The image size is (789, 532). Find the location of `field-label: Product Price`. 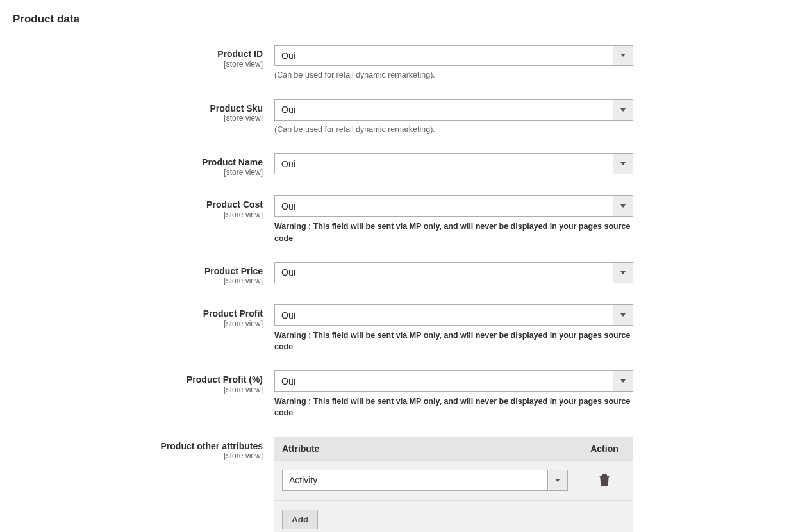

field-label: Product Price is located at coordinates (138, 272).